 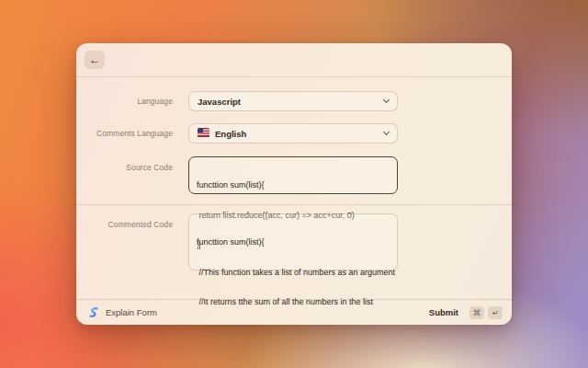 I want to click on commented-code-line: functtion sum(list){, so click(x=231, y=243).